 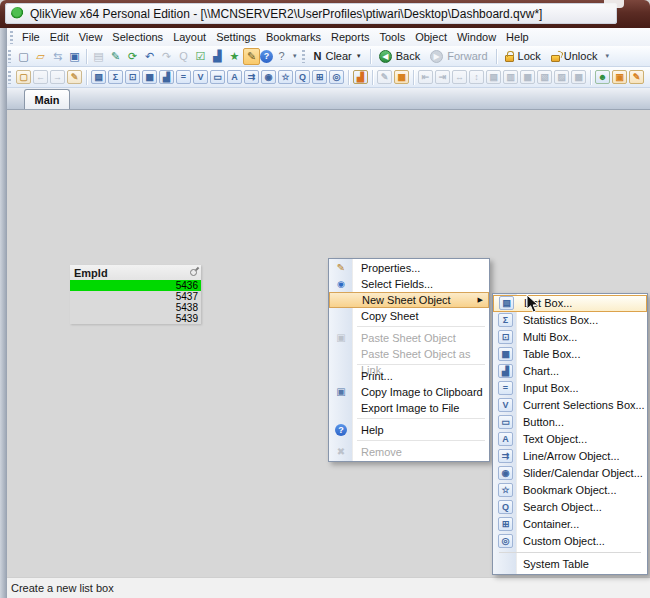 What do you see at coordinates (150, 56) in the screenshot?
I see `undo-icon: ↶` at bounding box center [150, 56].